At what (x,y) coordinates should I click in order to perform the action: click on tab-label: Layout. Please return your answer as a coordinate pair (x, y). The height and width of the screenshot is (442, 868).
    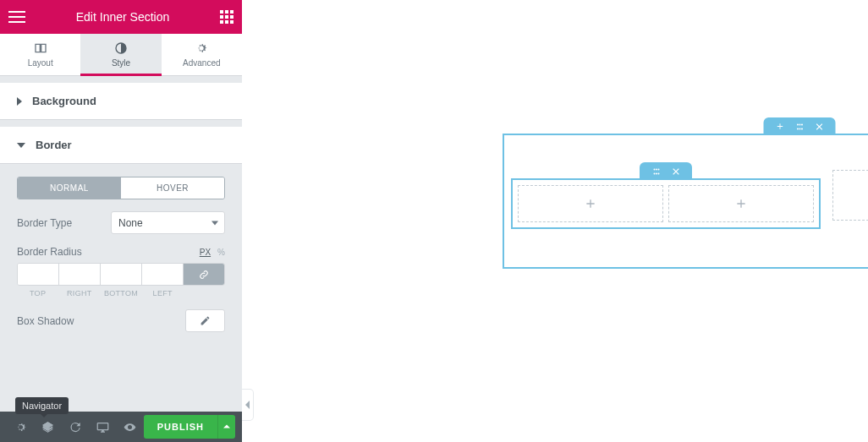
    Looking at the image, I should click on (41, 63).